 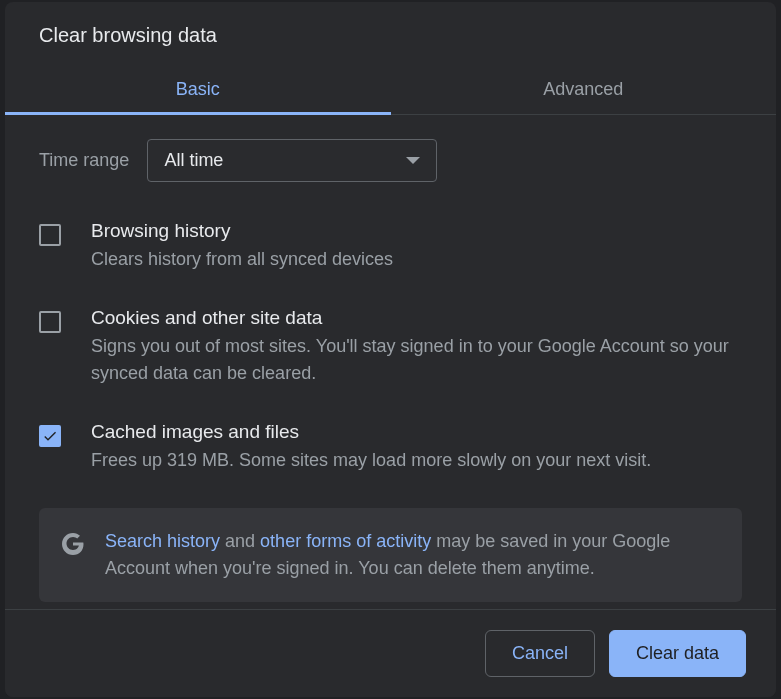 I want to click on option-text: Cached images and files Frees up 319 MB.…, so click(x=416, y=448).